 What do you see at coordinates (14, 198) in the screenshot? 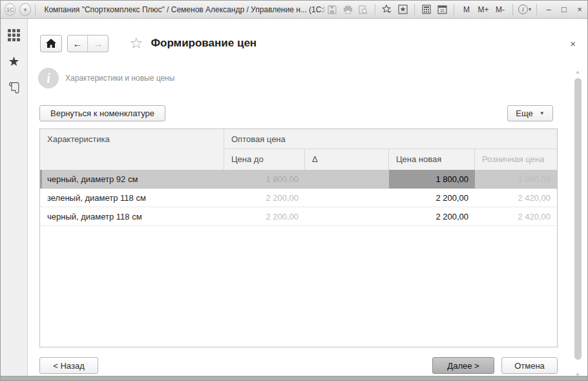
I see `tool-panel: ★` at bounding box center [14, 198].